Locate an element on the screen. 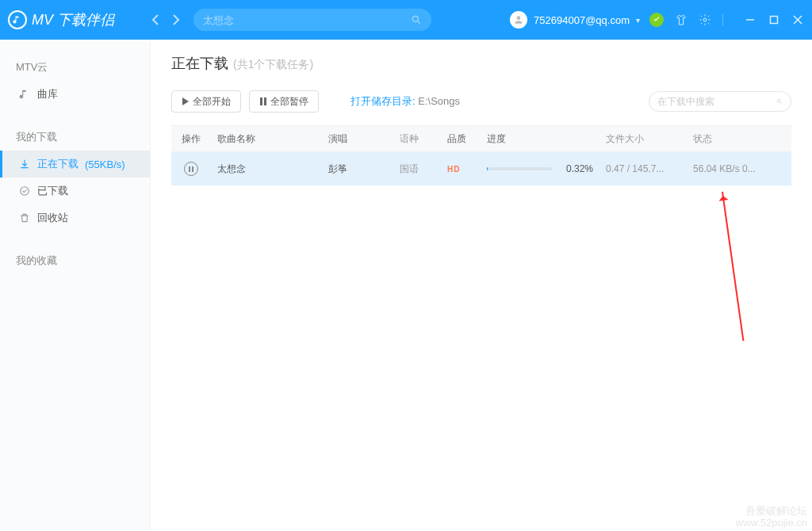 This screenshot has height=531, width=812. logo-icon is located at coordinates (17, 20).